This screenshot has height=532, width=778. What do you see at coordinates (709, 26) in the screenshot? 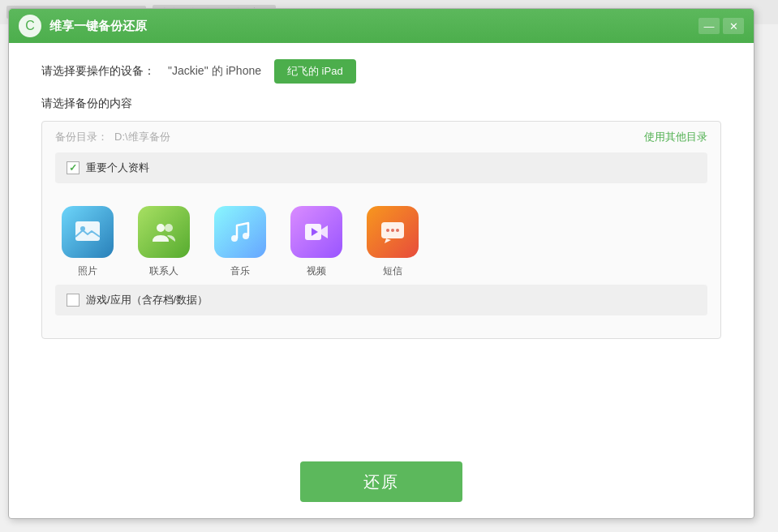
I see `minimize-button: —` at bounding box center [709, 26].